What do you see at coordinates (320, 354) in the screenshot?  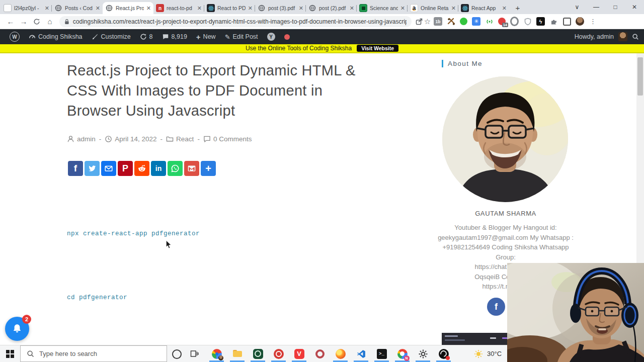 I see `taskbar-app-ring-app` at bounding box center [320, 354].